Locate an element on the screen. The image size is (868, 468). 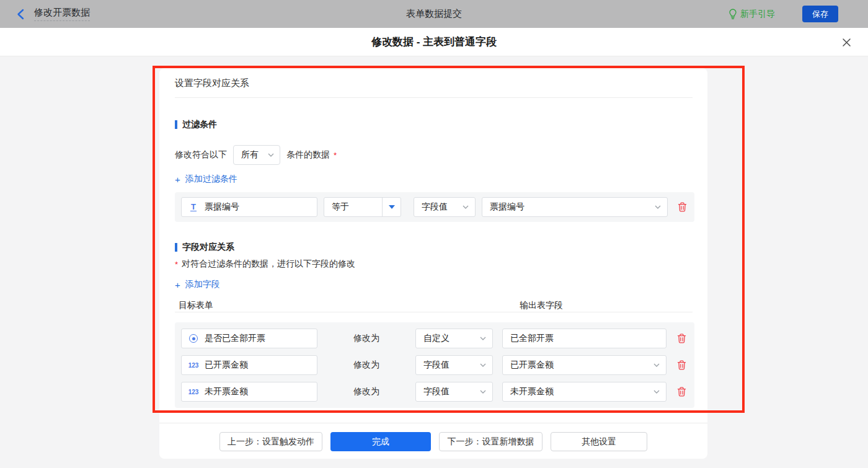
target-field-value: 已开票金额 is located at coordinates (226, 365).